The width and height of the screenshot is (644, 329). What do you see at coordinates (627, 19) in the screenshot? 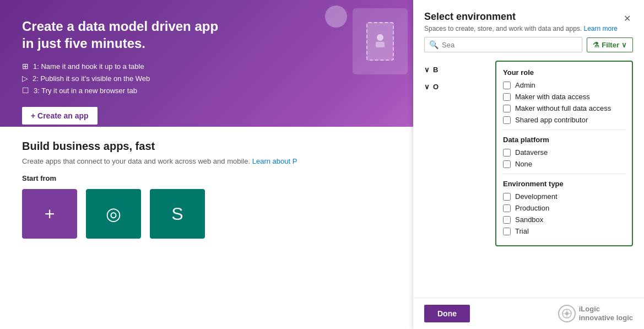
I see `close-panel-button: ✕` at bounding box center [627, 19].